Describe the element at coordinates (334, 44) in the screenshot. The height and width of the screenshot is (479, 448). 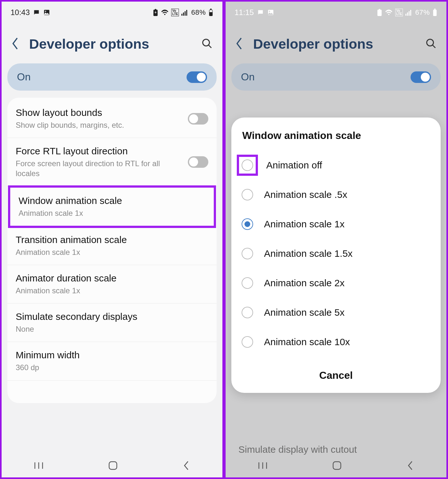
I see `page-title: Developer options` at that location.